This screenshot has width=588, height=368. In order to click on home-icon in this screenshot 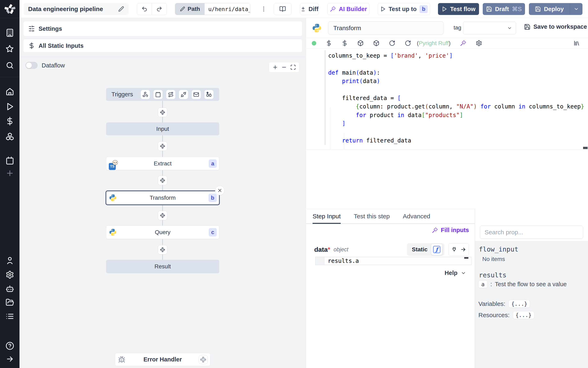, I will do `click(10, 92)`.